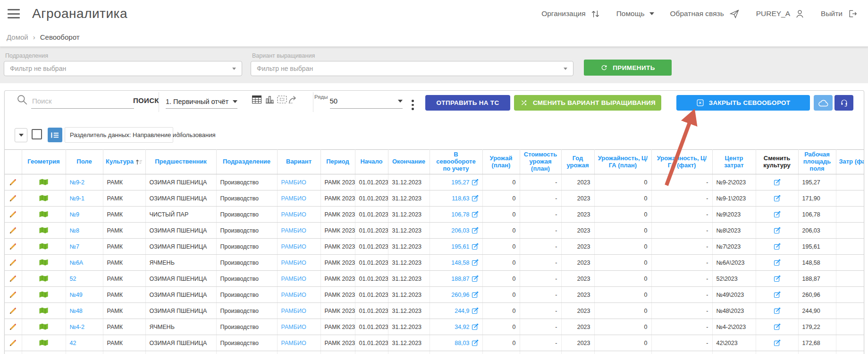 The width and height of the screenshot is (868, 354). I want to click on rows-per-page-select: Ряды 50, so click(359, 101).